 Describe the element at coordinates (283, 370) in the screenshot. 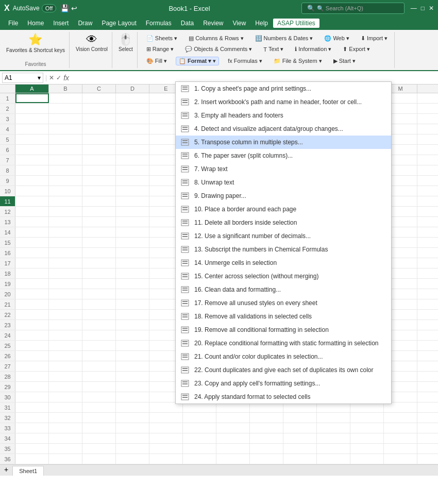

I see `dropdown-item-22: 22. Count duplicates and give each set o…` at that location.